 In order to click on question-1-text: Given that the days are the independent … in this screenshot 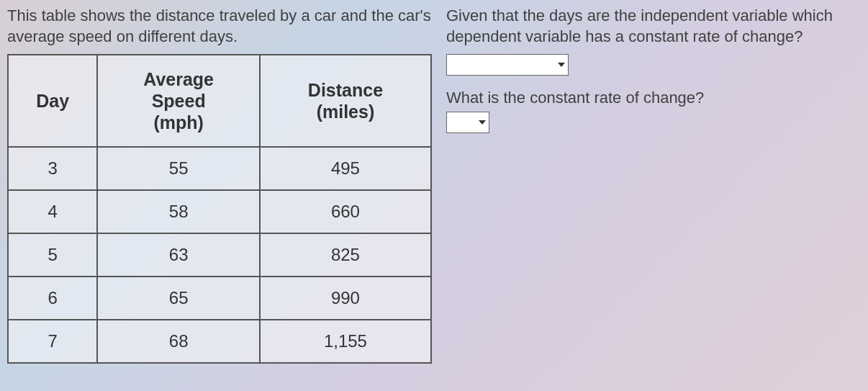, I will do `click(654, 26)`.